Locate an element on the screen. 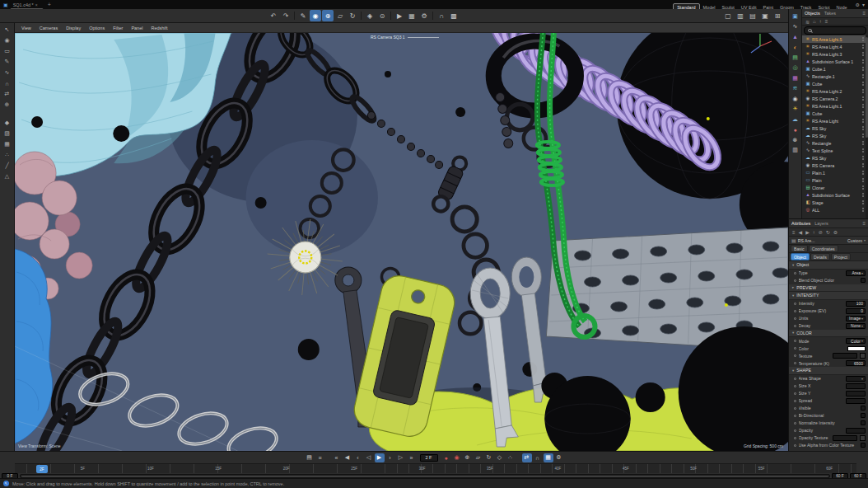  spline-pen-icon: ∿ is located at coordinates (796, 26).